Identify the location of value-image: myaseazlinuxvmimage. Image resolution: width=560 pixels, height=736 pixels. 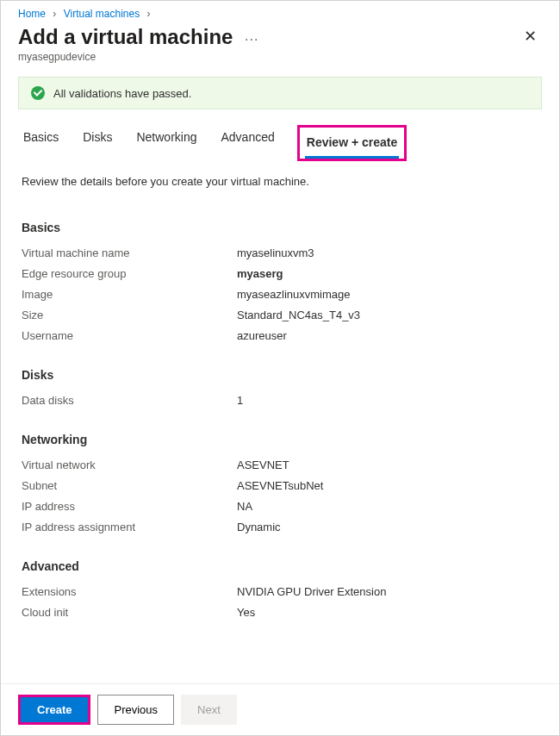
(294, 295).